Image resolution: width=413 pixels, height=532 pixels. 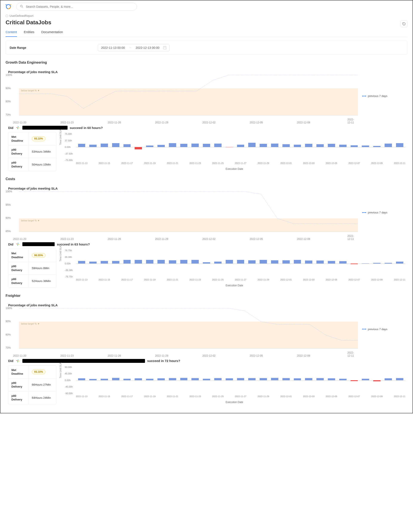 I want to click on global-search, so click(x=77, y=7).